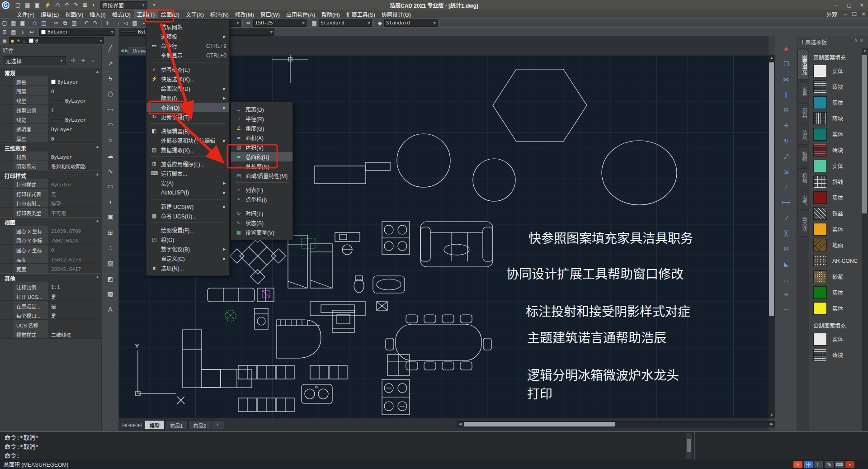  Describe the element at coordinates (262, 199) in the screenshot. I see `submenu-item-点坐标(I): ⌖点坐标(I)` at that location.